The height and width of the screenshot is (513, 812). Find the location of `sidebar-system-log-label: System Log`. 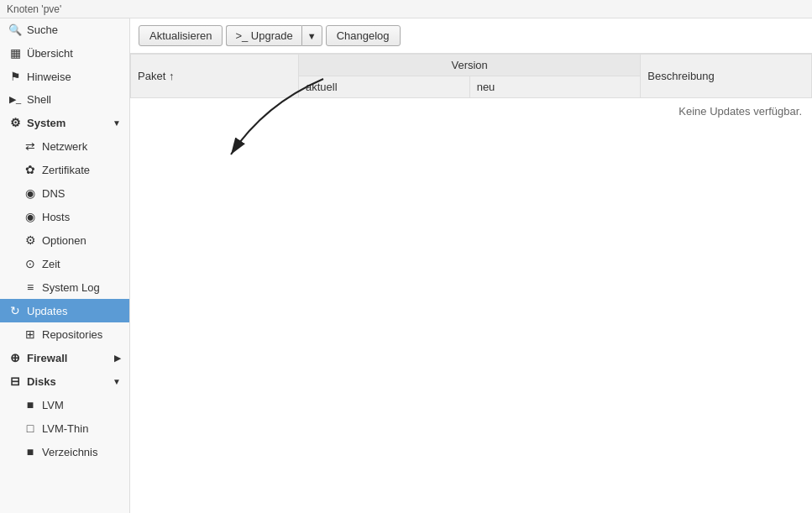

sidebar-system-log-label: System Log is located at coordinates (71, 287).